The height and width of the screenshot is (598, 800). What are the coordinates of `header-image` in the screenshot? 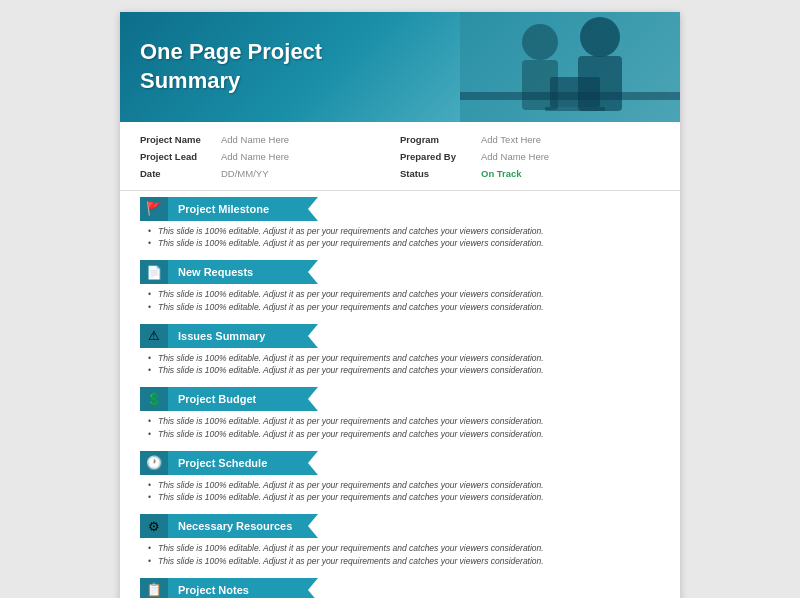 It's located at (570, 67).